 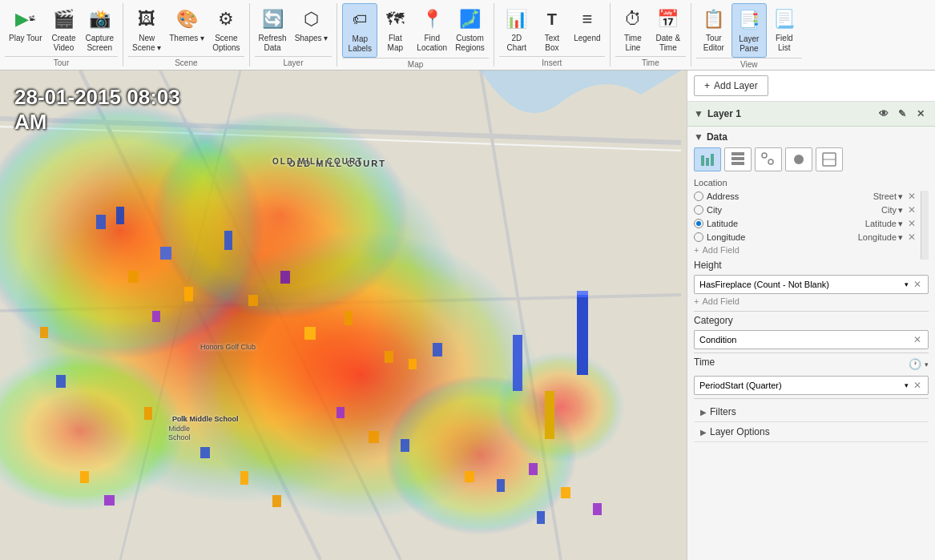 What do you see at coordinates (99, 19) in the screenshot?
I see `capture-screen-icon: 📸` at bounding box center [99, 19].